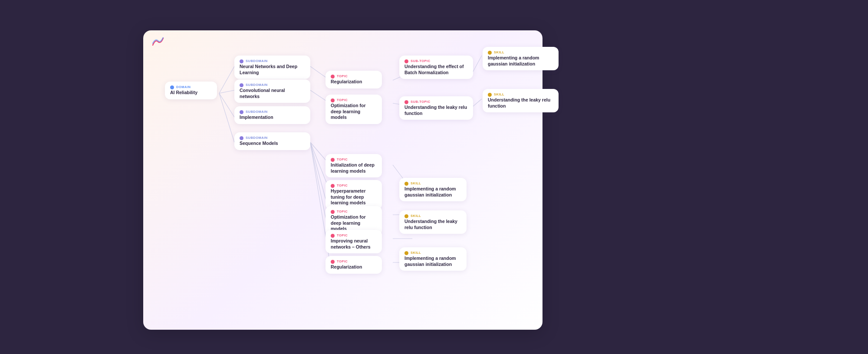 This screenshot has width=868, height=354. What do you see at coordinates (521, 101) in the screenshot?
I see `skill-node-upper-1: SKILL Understanding the leaky relu funct…` at bounding box center [521, 101].